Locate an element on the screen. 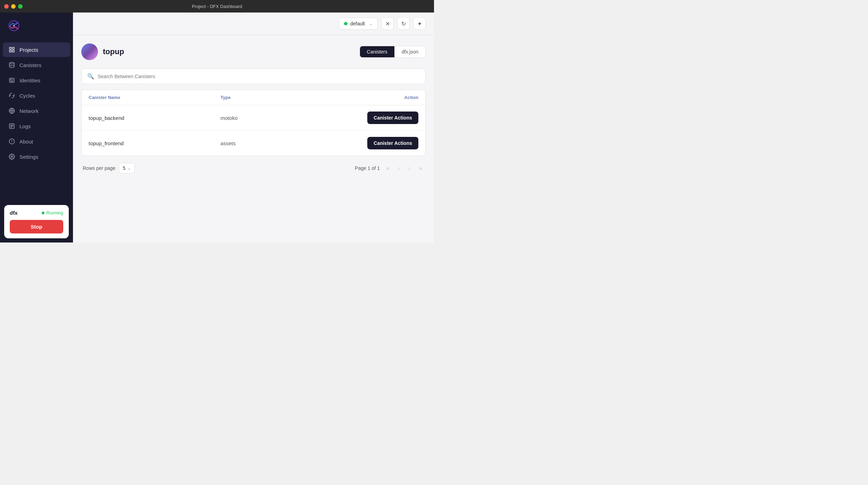  page-info: Page 1 of 1 is located at coordinates (367, 168).